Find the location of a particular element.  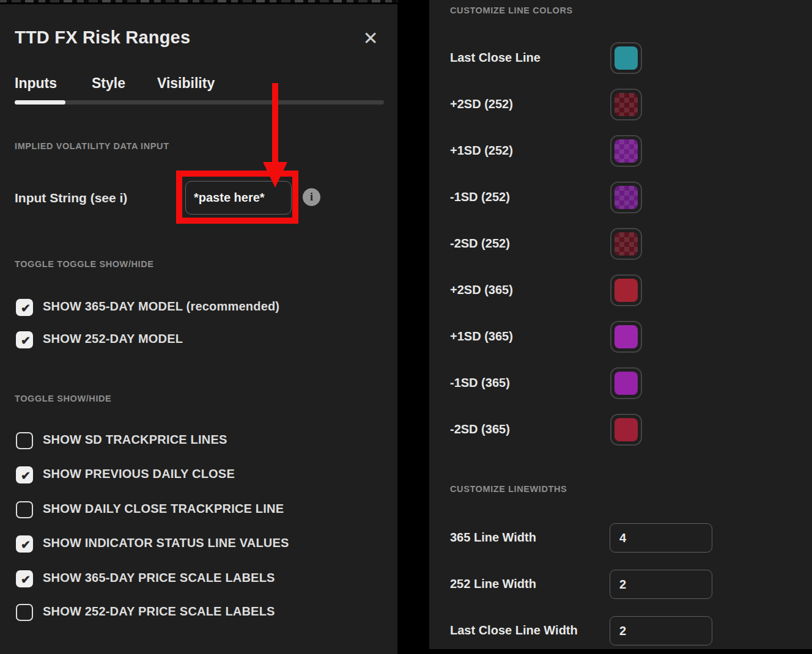

checkbox-label: SHOW INDICATOR STATUS LINE VALUES is located at coordinates (166, 543).